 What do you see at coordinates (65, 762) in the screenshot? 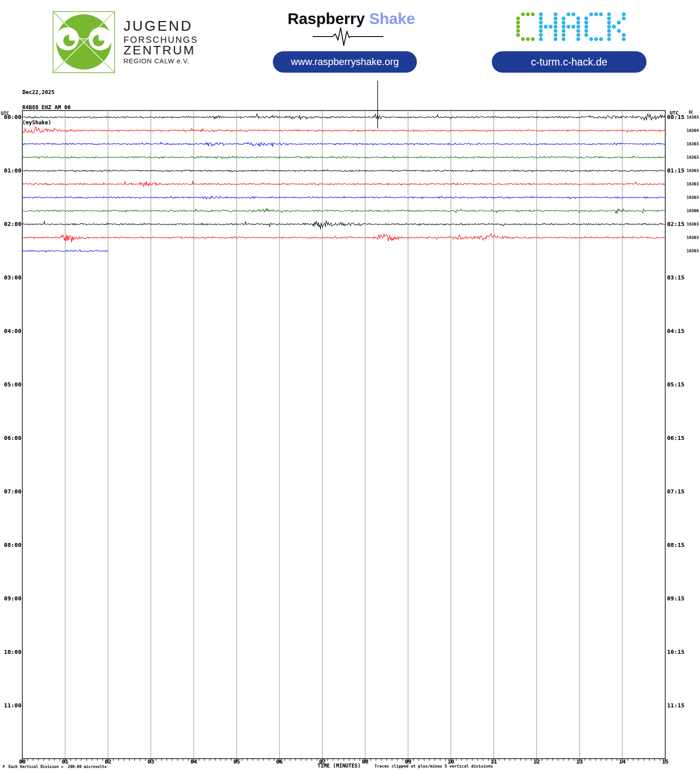
I see `minute-label: 01` at bounding box center [65, 762].